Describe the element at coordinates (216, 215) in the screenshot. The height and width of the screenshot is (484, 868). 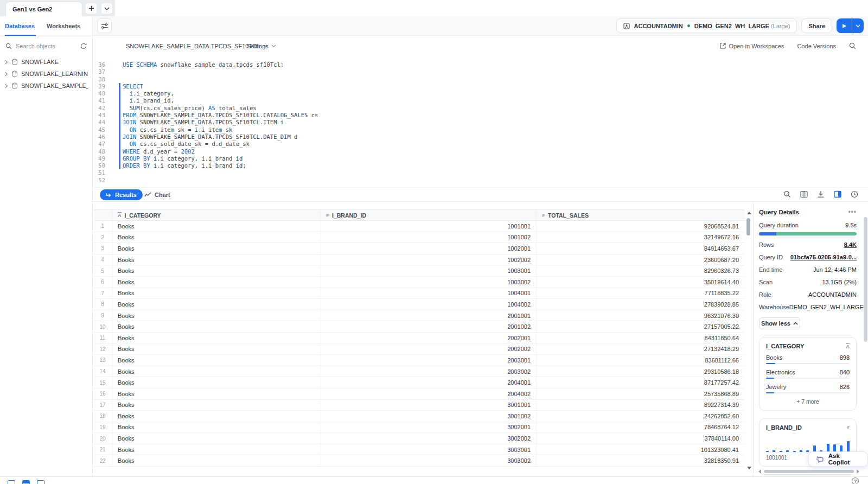
I see `column-header-i_category: AI_CATEGORY` at that location.